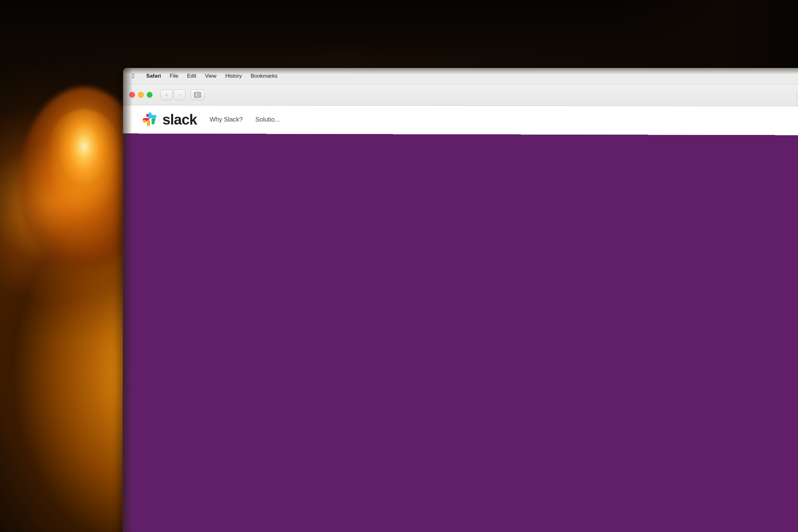 The width and height of the screenshot is (798, 532). Describe the element at coordinates (141, 95) in the screenshot. I see `traffic-lights` at that location.